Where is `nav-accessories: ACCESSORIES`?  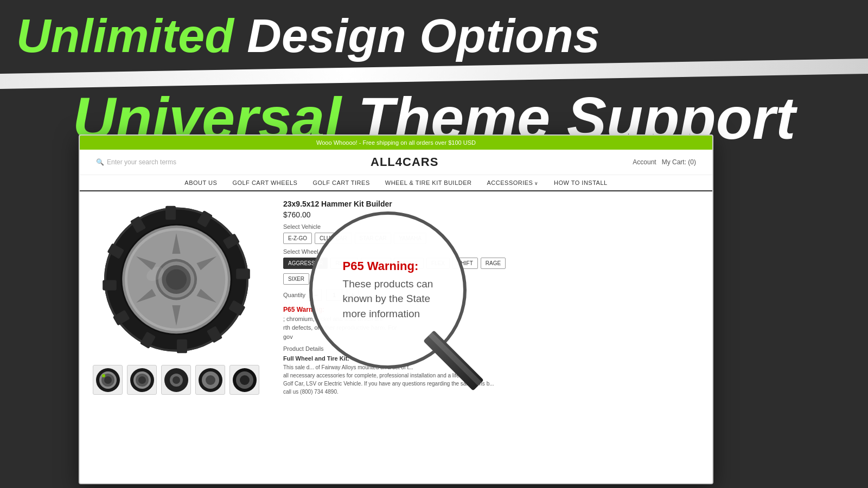 nav-accessories: ACCESSORIES is located at coordinates (512, 183).